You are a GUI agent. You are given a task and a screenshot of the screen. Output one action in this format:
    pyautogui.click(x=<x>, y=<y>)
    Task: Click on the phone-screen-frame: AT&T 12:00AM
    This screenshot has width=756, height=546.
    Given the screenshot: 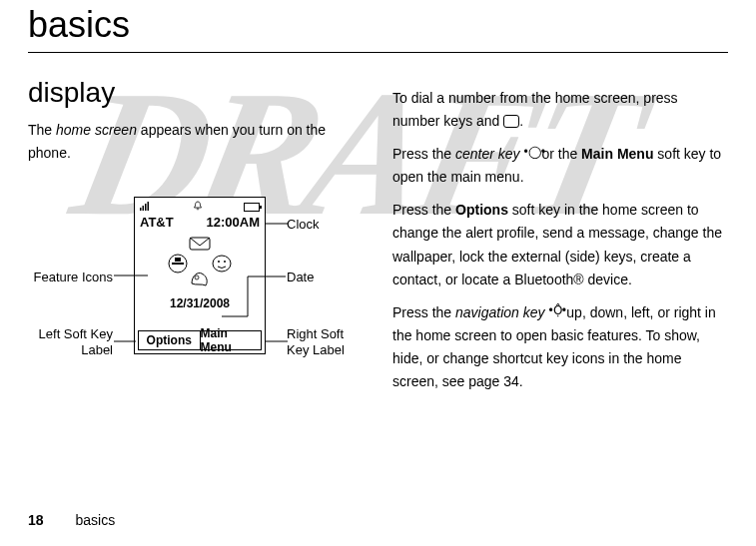 What is the action you would take?
    pyautogui.click(x=200, y=275)
    